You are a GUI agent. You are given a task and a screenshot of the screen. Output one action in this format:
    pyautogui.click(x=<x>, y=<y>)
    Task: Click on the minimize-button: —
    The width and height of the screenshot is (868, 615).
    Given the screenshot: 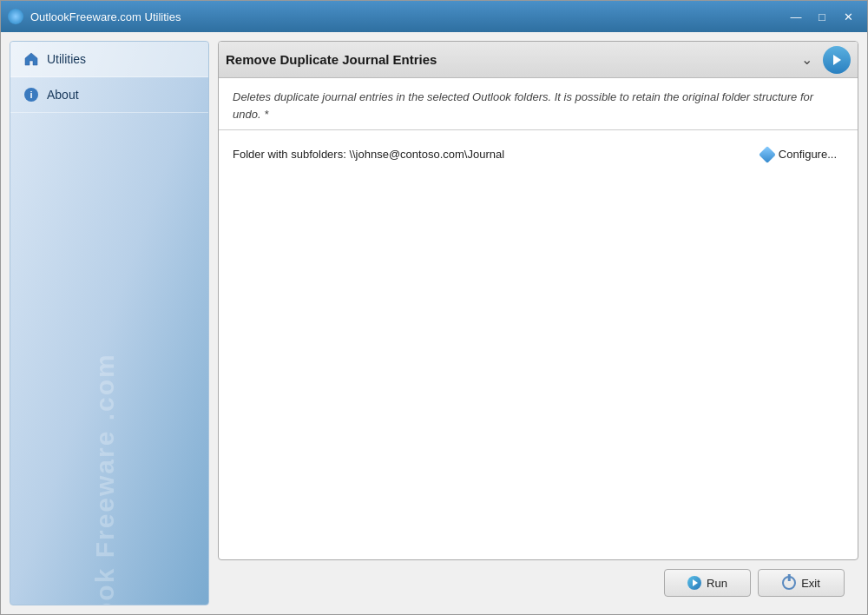 What is the action you would take?
    pyautogui.click(x=796, y=17)
    